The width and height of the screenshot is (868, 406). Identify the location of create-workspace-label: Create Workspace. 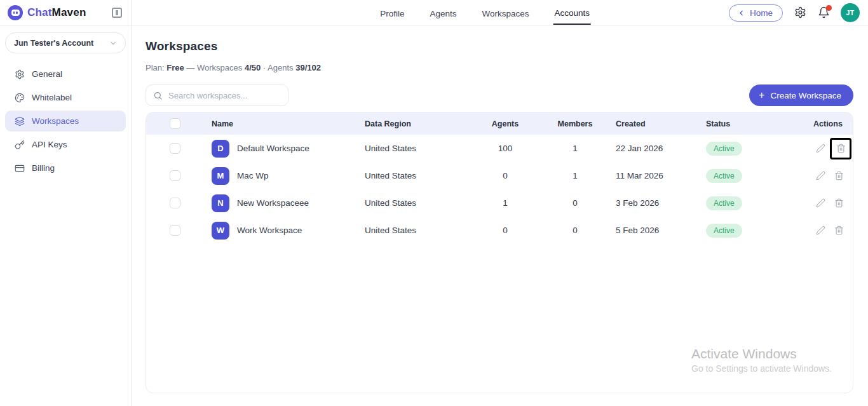
(806, 95).